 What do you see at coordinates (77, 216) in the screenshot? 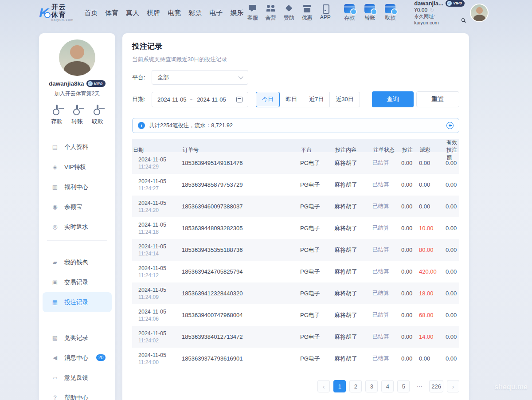
I see `sidebar: dawanjia8ka VIP0 加入开云体育第2天 存款 转账 取款` at bounding box center [77, 216].